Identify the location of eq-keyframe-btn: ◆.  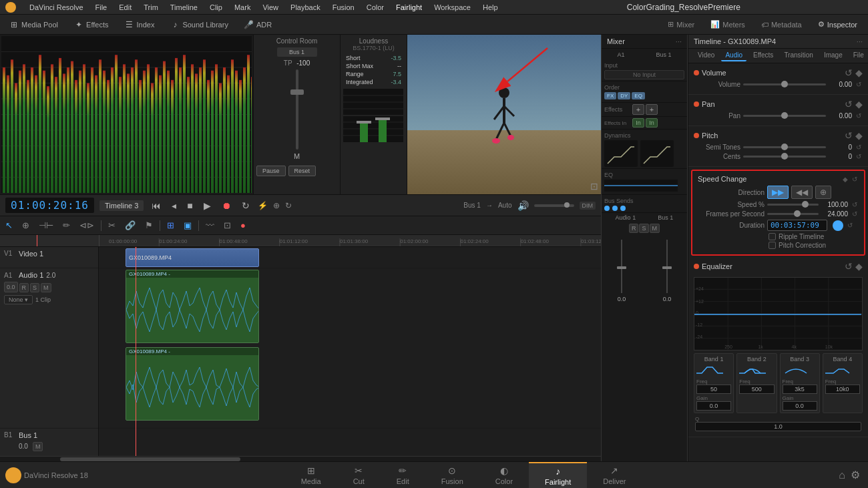
(859, 266).